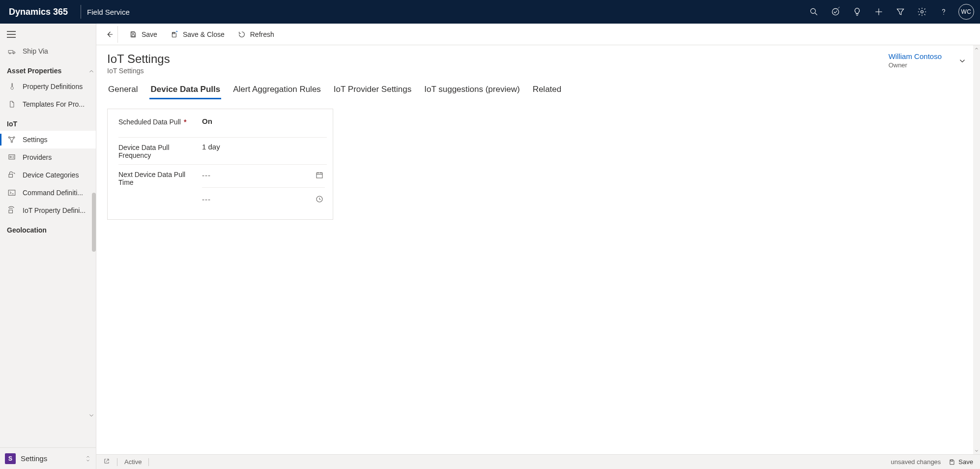 The image size is (980, 469). Describe the element at coordinates (538, 34) in the screenshot. I see `command-bar: Save Save & Close Refresh` at that location.